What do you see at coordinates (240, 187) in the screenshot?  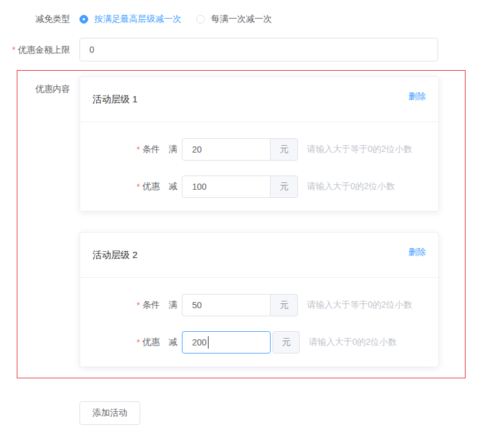 I see `discount-input-group: 元` at bounding box center [240, 187].